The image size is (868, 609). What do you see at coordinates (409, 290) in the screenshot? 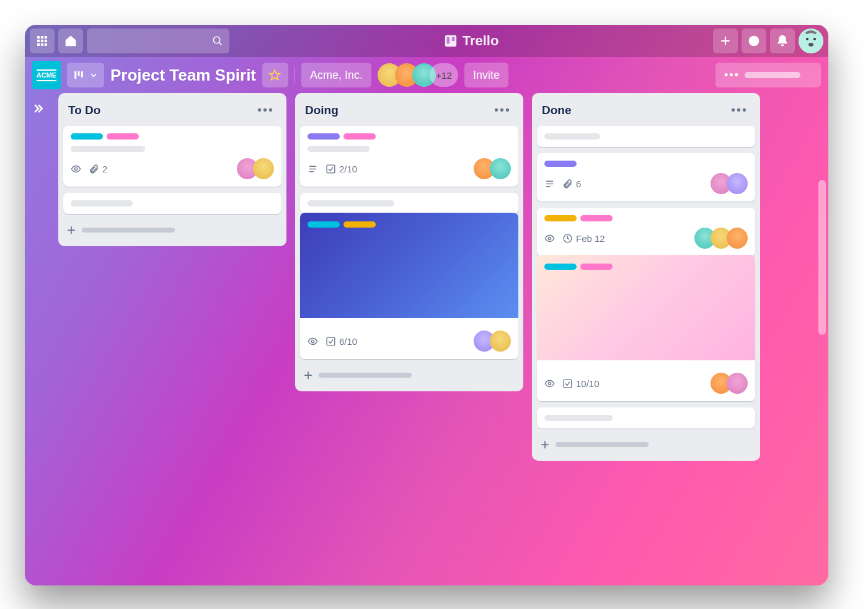
I see `card: 6/10` at bounding box center [409, 290].